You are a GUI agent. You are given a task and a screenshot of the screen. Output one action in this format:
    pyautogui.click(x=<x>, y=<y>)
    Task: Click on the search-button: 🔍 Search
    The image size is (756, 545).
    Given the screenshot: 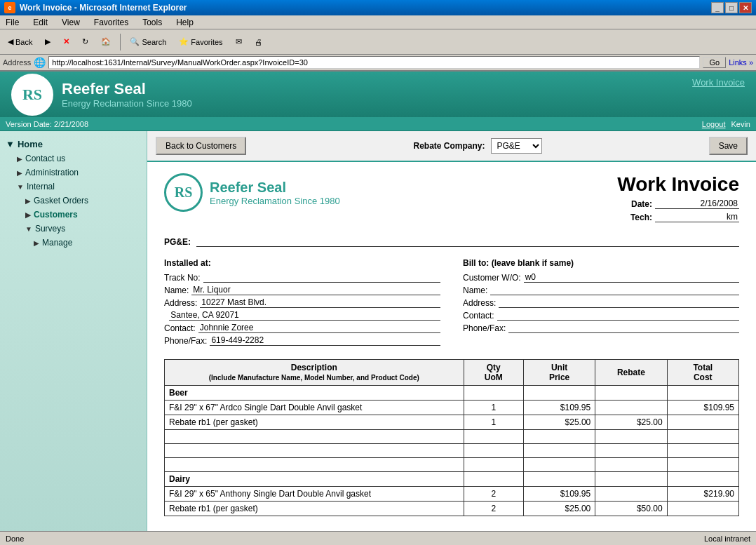 What is the action you would take?
    pyautogui.click(x=148, y=42)
    